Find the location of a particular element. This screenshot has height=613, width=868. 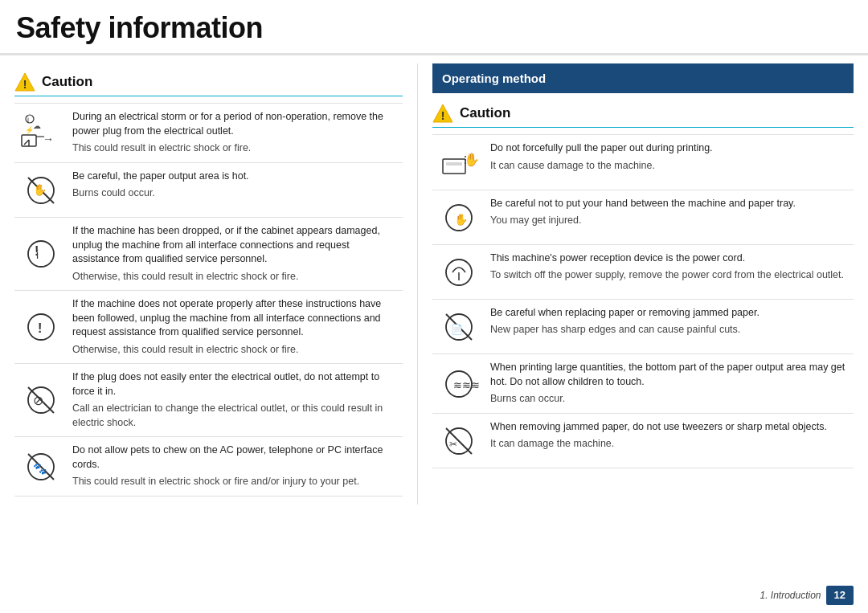

table-row: i ! If the machine has been dropped, or … is located at coordinates (209, 254).